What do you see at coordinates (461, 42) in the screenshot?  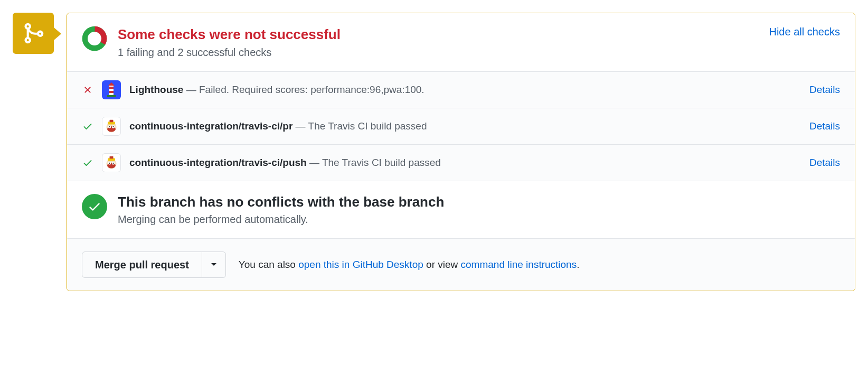 I see `checks-summary-header: Some checks were not successful 1 failin…` at bounding box center [461, 42].